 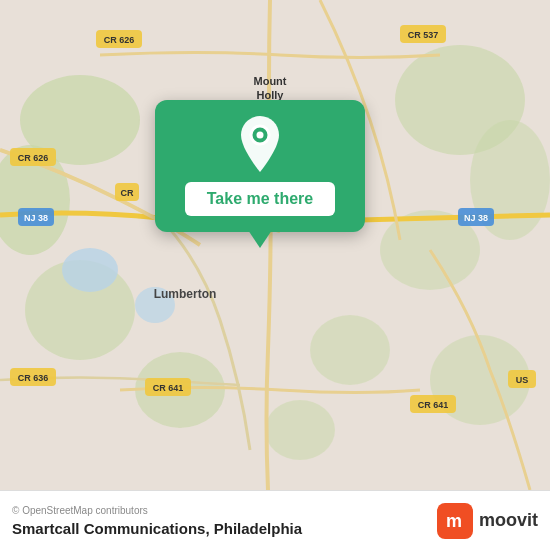 I want to click on svg-text: Mount, so click(x=270, y=81).